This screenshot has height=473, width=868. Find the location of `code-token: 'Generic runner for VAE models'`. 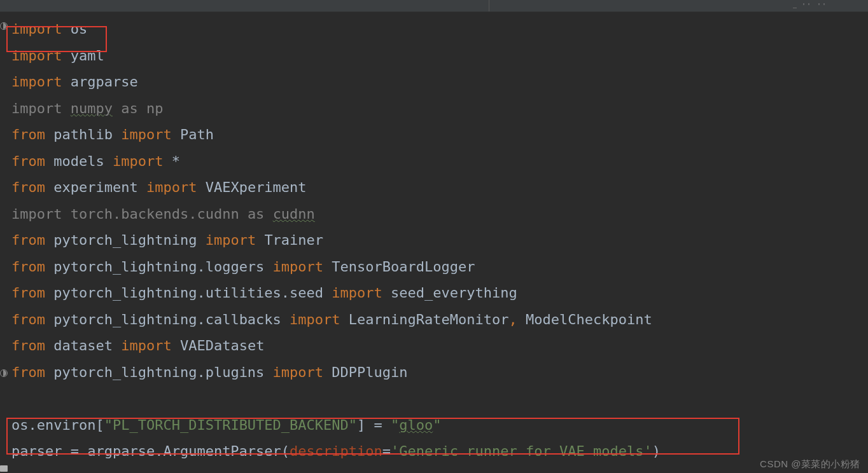

code-token: 'Generic runner for VAE models' is located at coordinates (522, 451).